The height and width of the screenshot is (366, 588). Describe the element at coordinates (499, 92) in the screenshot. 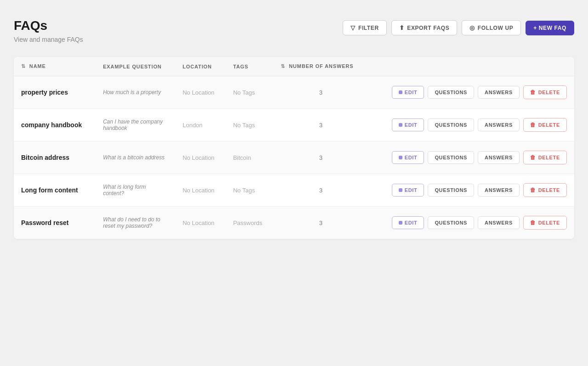

I see `answers-button-0: ANSWERS` at that location.